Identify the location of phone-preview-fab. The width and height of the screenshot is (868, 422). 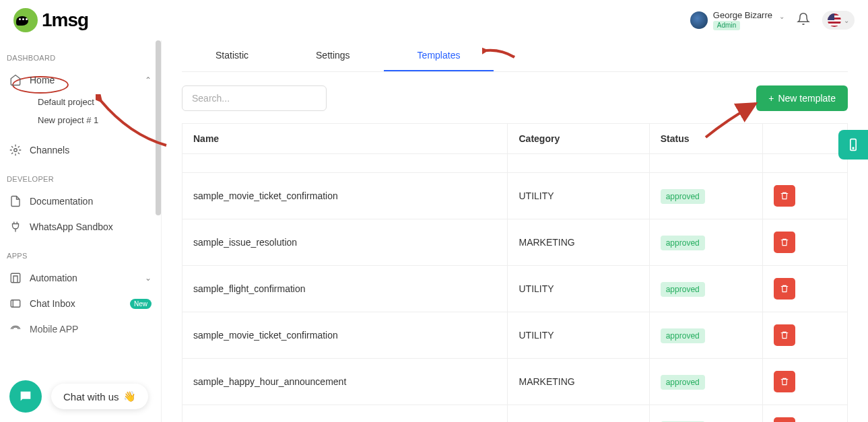
(853, 145).